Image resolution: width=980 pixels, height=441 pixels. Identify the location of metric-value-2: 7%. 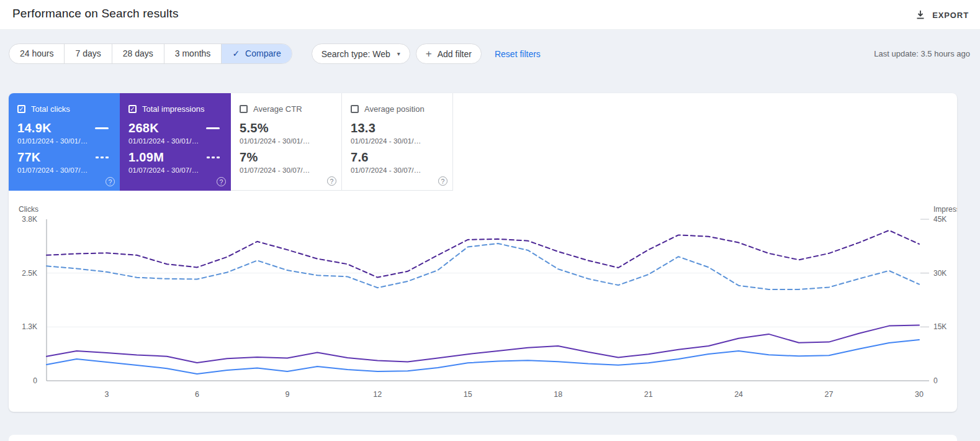
(249, 158).